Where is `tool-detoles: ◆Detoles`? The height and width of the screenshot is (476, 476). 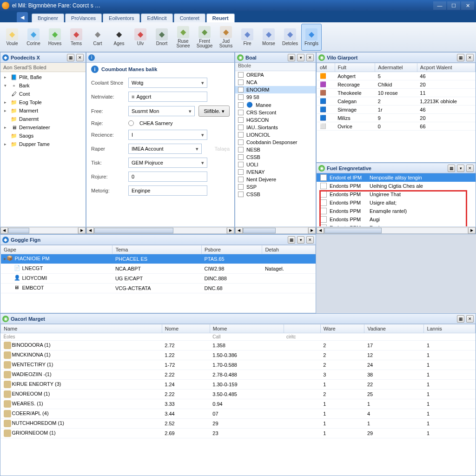 tool-detoles: ◆Detoles is located at coordinates (290, 37).